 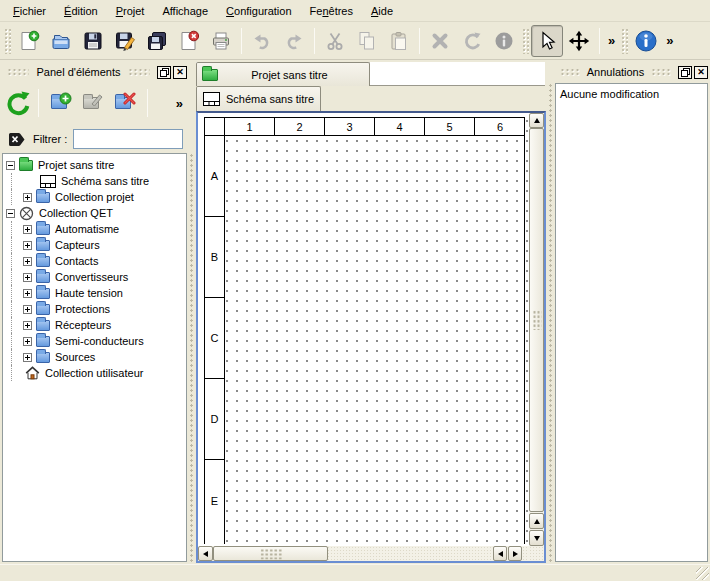 I want to click on delete-button, so click(x=440, y=41).